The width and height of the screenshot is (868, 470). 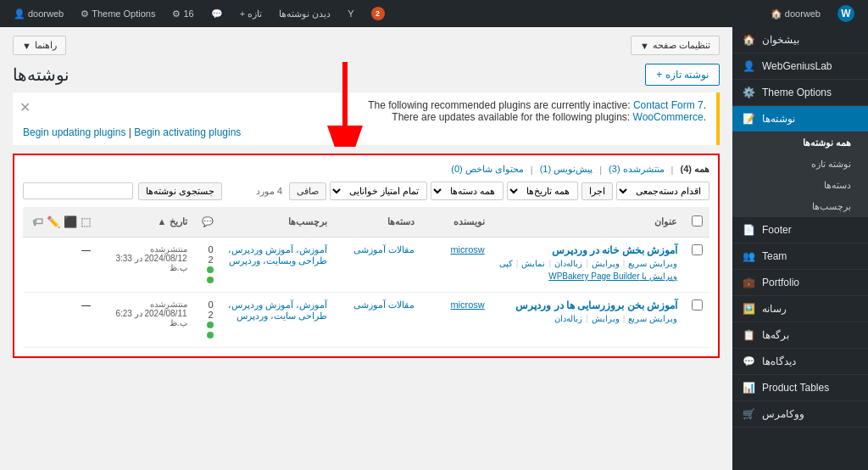 What do you see at coordinates (800, 361) in the screenshot?
I see `sidebar-item-comments: دیدگاه‌ها 💬` at bounding box center [800, 361].